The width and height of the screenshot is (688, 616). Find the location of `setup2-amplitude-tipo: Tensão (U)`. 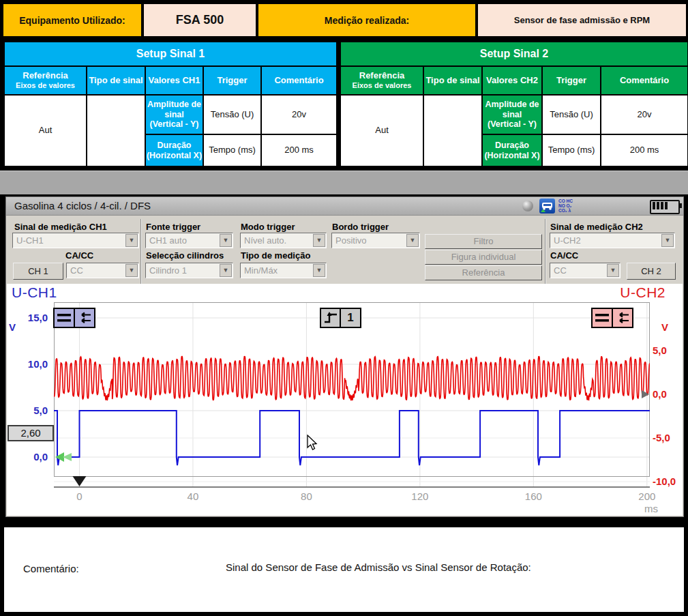

setup2-amplitude-tipo: Tensão (U) is located at coordinates (571, 115).